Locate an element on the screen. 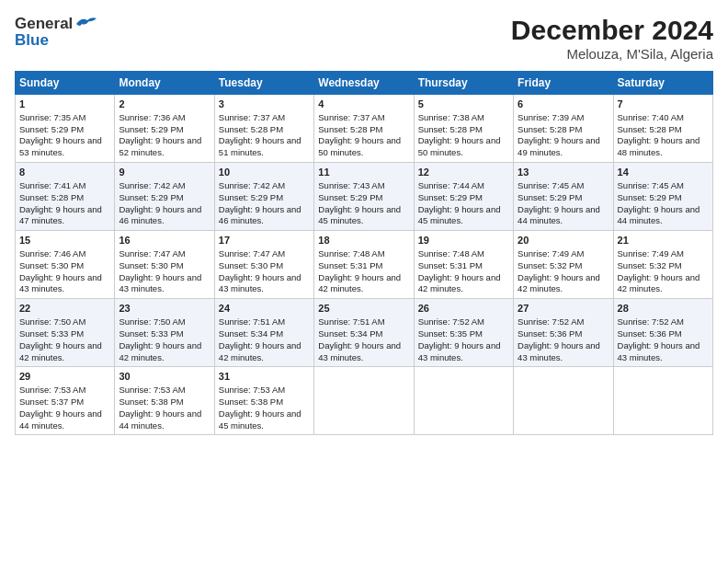  calendar-cell: 22Sunrise: 7:50 AMSunset: 5:33 PMDayligh… is located at coordinates (65, 333).